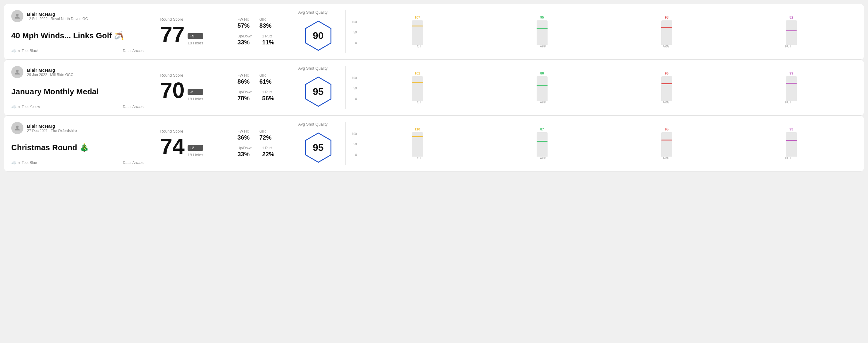 The height and width of the screenshot is (343, 868). Describe the element at coordinates (604, 86) in the screenshot. I see `bars-container: 101869699` at that location.